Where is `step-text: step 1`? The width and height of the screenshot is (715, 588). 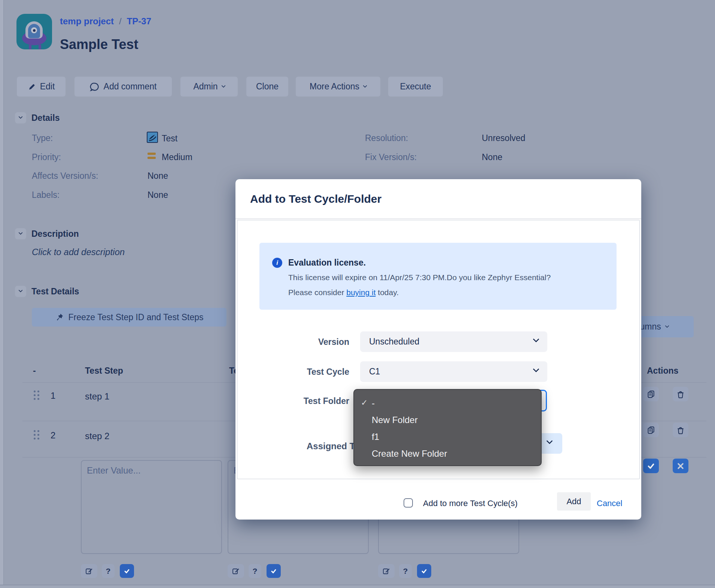 step-text: step 1 is located at coordinates (97, 396).